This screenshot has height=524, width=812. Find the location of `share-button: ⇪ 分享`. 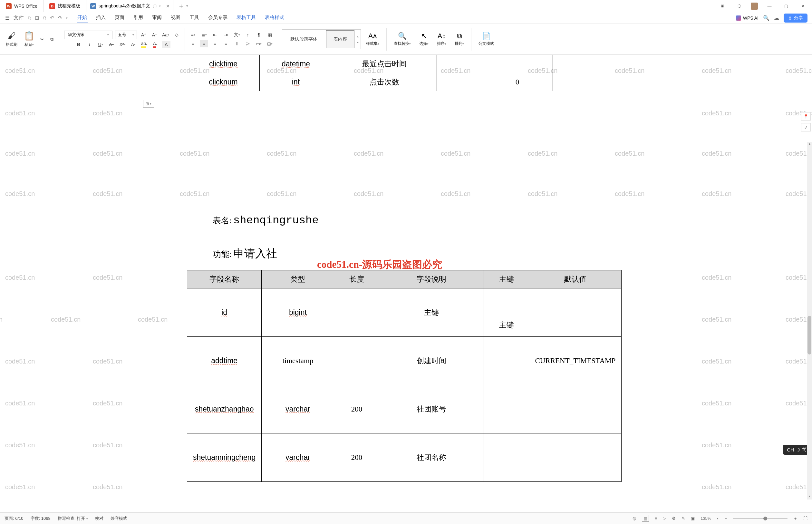

share-button: ⇪ 分享 is located at coordinates (796, 18).